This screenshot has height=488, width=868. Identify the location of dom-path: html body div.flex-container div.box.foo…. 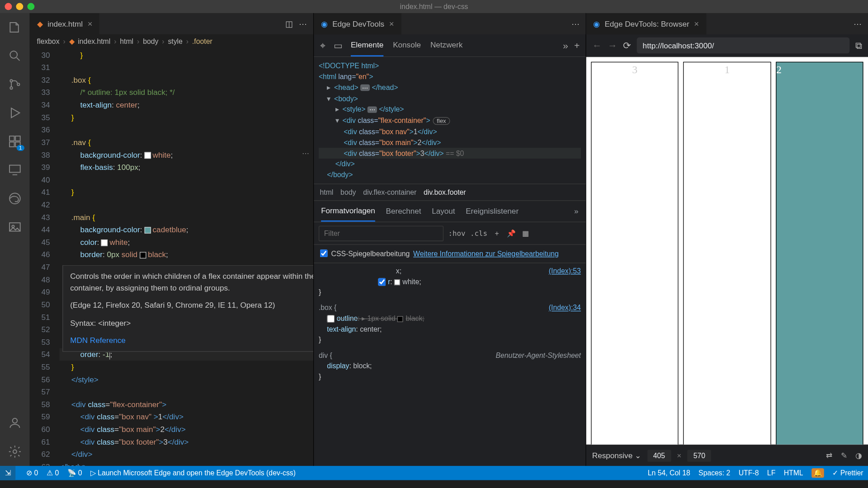
(449, 192).